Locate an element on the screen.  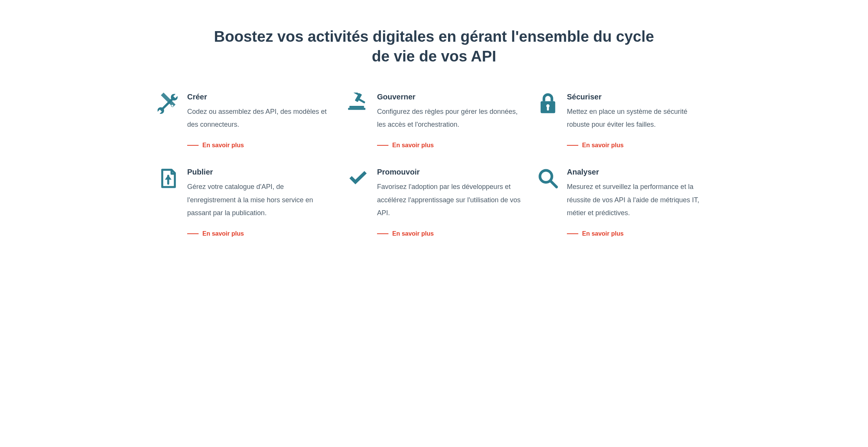
feature-body: CréerCodez ou assemblez des API, des mod… is located at coordinates (259, 121).